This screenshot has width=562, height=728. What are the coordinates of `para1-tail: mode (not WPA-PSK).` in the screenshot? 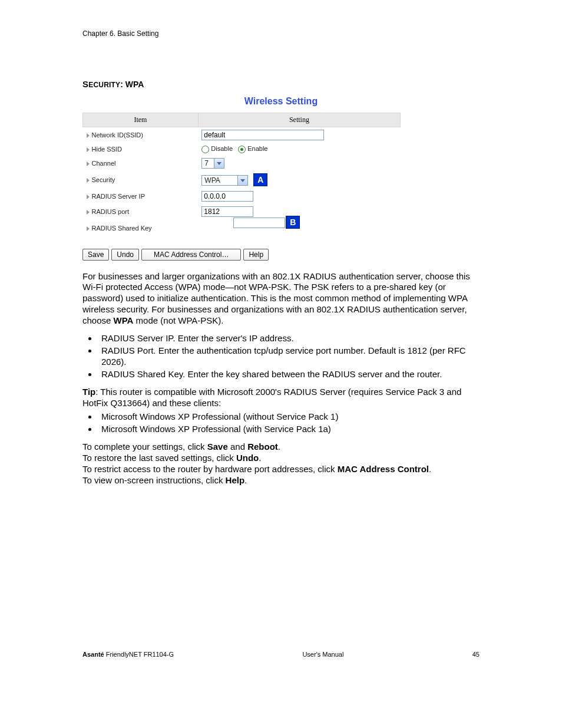 It's located at (178, 321).